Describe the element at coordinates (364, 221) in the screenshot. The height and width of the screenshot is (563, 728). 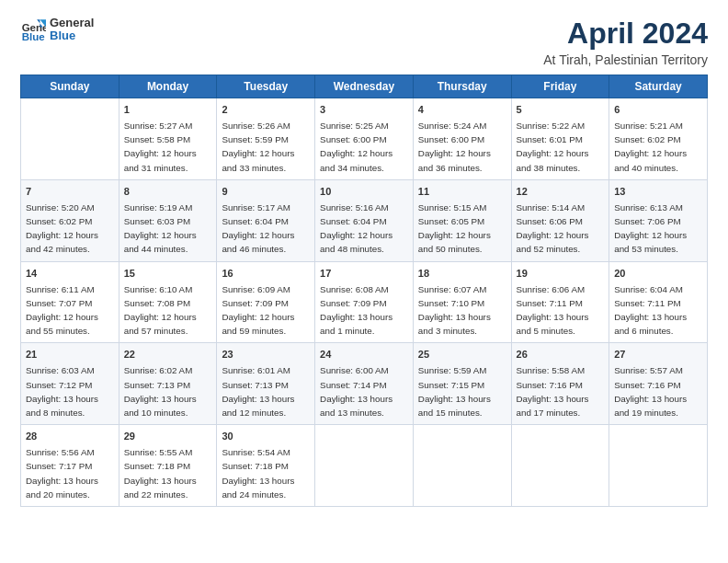
I see `calendar-cell: 10Sunrise: 5:16 AM Sunset: 6:04 PM Dayli…` at that location.